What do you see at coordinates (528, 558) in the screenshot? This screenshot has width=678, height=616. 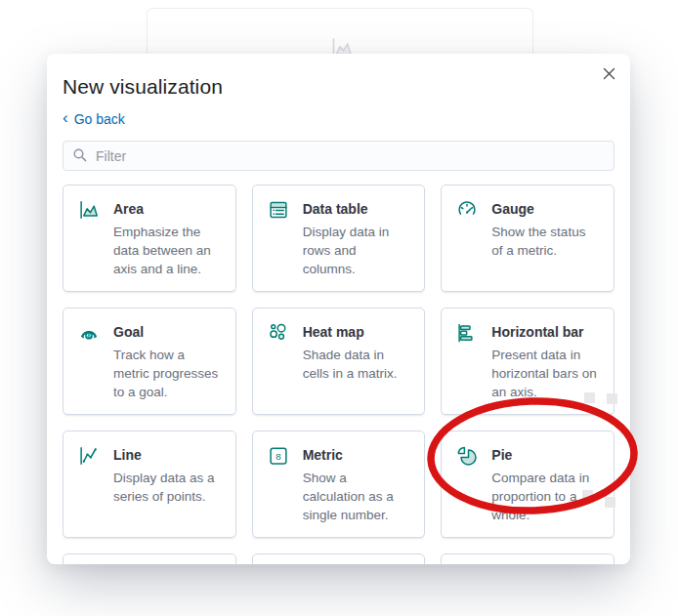 I see `card-vertical-bar: Vertical bar Present data in vertical ba…` at bounding box center [528, 558].